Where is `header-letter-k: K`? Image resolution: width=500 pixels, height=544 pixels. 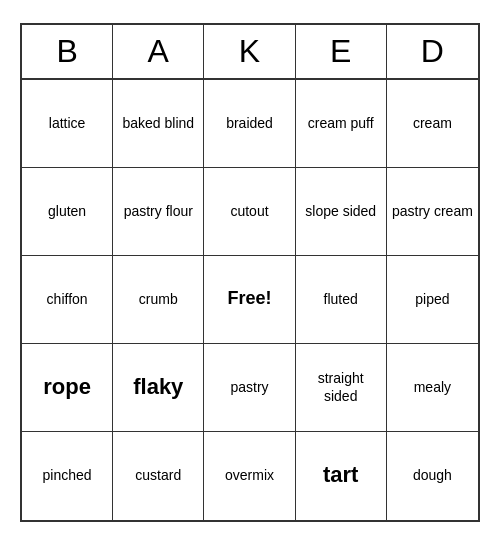
header-letter-k: K is located at coordinates (250, 52).